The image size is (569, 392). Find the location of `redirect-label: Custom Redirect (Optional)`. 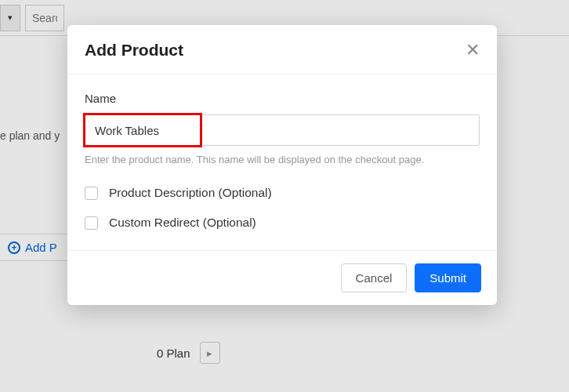

redirect-label: Custom Redirect (Optional) is located at coordinates (183, 223).